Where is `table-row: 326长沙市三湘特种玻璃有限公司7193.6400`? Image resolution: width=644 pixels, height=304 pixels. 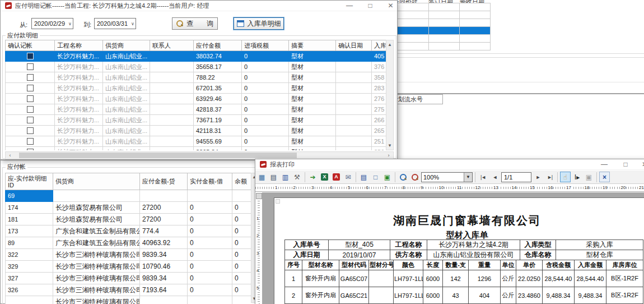
table-row: 326长沙市三湘特种玻璃有限公司7193.6400 is located at coordinates (131, 291).